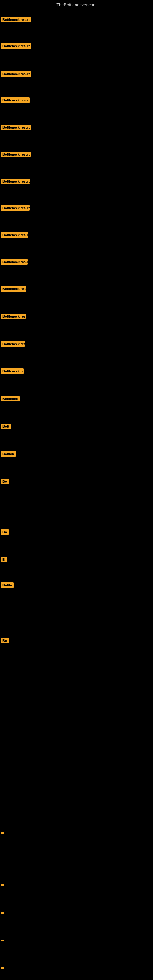 The width and height of the screenshot is (153, 980). Describe the element at coordinates (14, 262) in the screenshot. I see `bottleneck-badge: Bottleneck resu` at that location.